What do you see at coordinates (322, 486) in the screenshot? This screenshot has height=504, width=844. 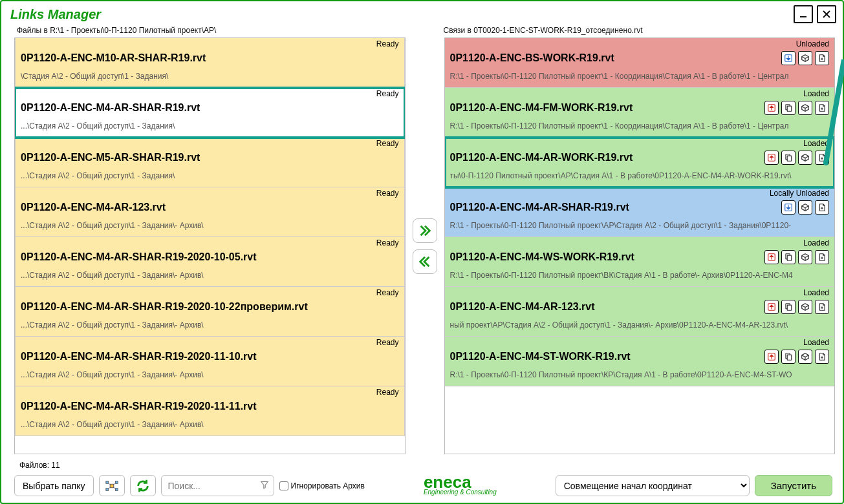 I see `ignore-archive-checkbox: Игнорировать Архив` at bounding box center [322, 486].